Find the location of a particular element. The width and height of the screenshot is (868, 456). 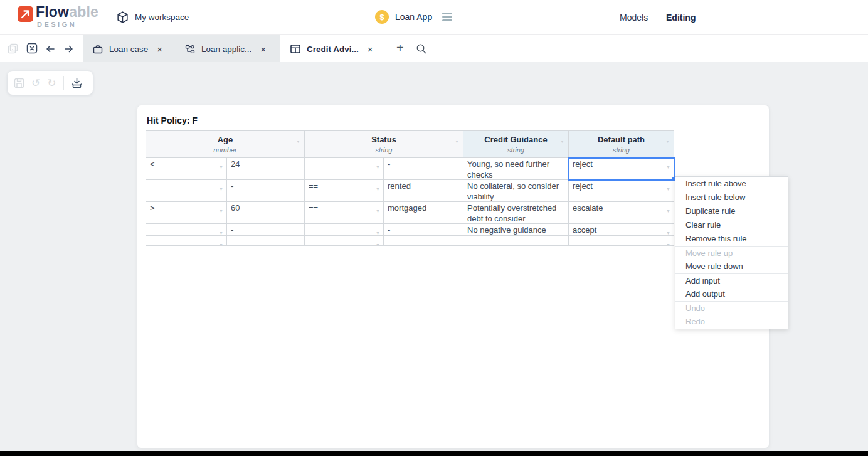

cell-credit-guidance: Young, so need further checks is located at coordinates (516, 169).